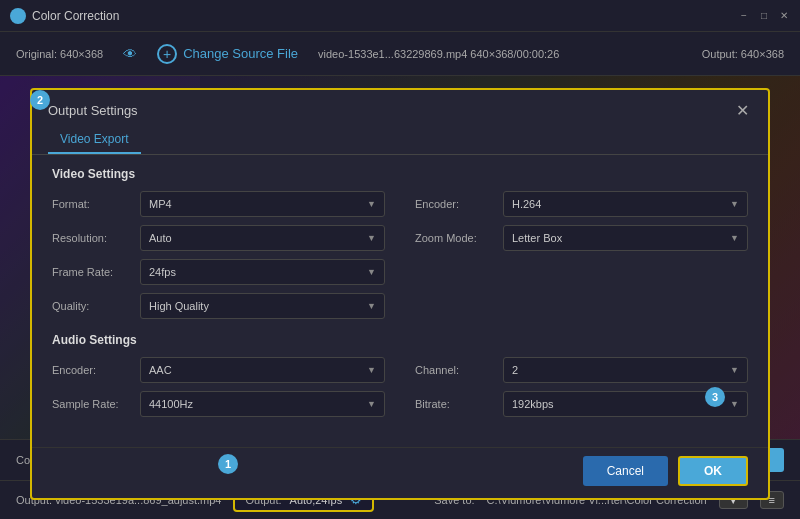 The width and height of the screenshot is (800, 519). Describe the element at coordinates (764, 16) in the screenshot. I see `maximize-button: □` at that location.